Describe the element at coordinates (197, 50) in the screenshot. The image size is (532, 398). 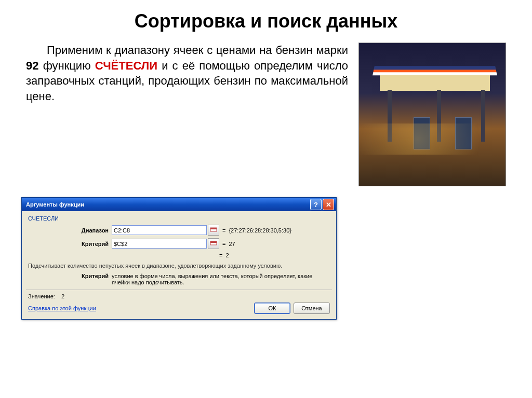
I see `text-part: Применим к диапазону ячеек с ценами на б…` at that location.